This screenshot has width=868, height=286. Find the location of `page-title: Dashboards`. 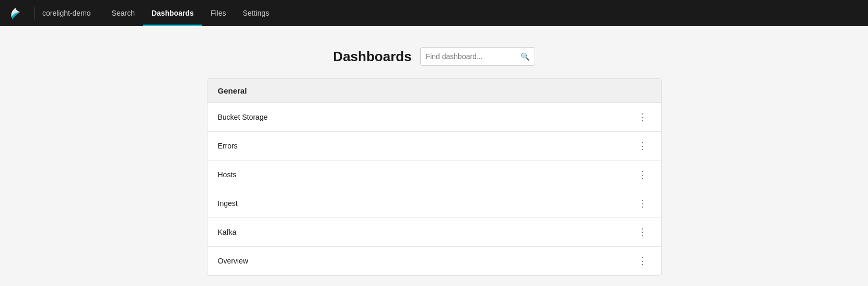

page-title: Dashboards is located at coordinates (372, 56).